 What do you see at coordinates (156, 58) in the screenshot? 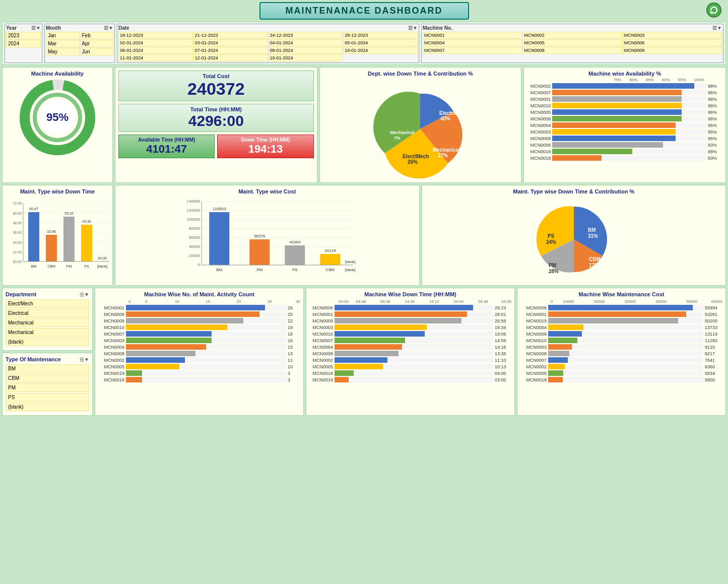
I see `date-item: 11-01-2024` at bounding box center [156, 58].